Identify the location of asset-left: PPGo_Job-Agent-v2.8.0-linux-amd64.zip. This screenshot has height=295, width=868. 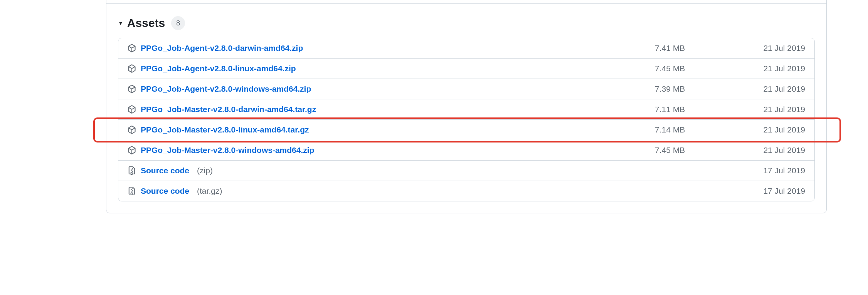
(391, 69).